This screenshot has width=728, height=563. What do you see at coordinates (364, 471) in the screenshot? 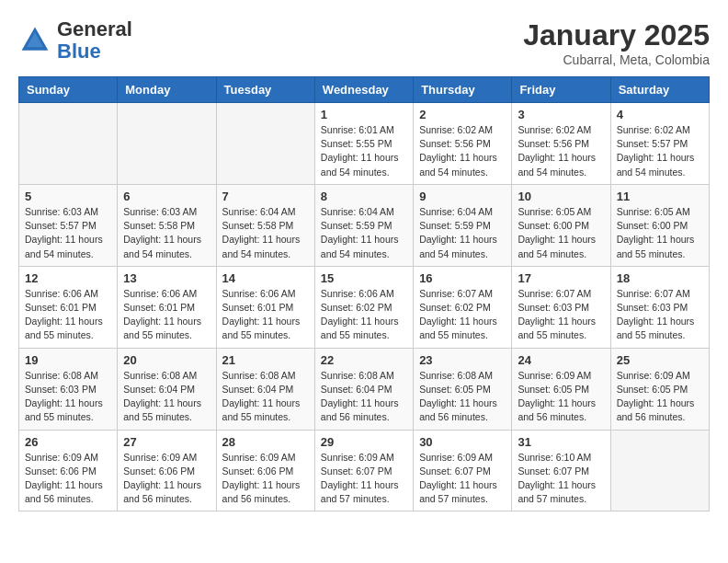
I see `calendar-week-5: 26Sunrise: 6:09 AMSunset: 6:06 PMDayligh…` at bounding box center [364, 471].